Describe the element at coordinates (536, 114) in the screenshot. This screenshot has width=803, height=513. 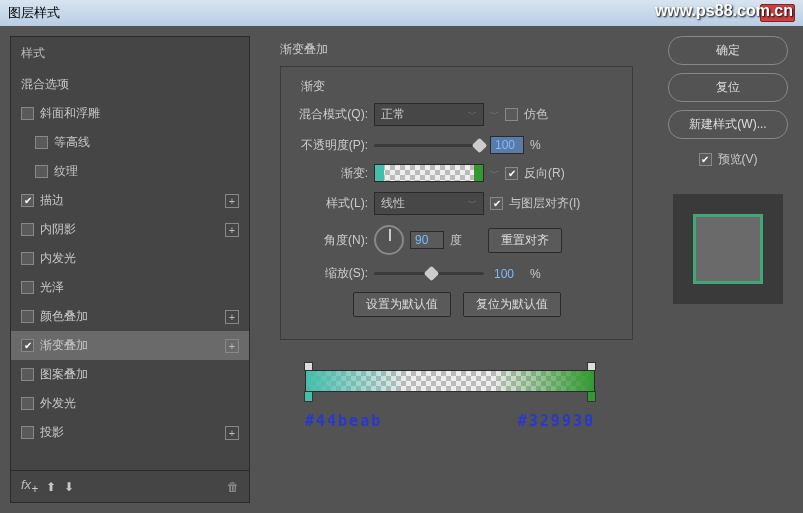
I see `dither-label: 仿色` at that location.